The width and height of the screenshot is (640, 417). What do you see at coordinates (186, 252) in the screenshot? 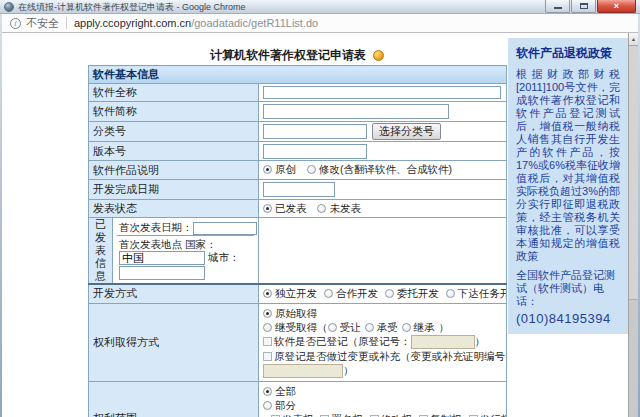
I see `published-info-subtable: 首次发表日期： 首次发表地点 国家： 城市：` at bounding box center [186, 252].